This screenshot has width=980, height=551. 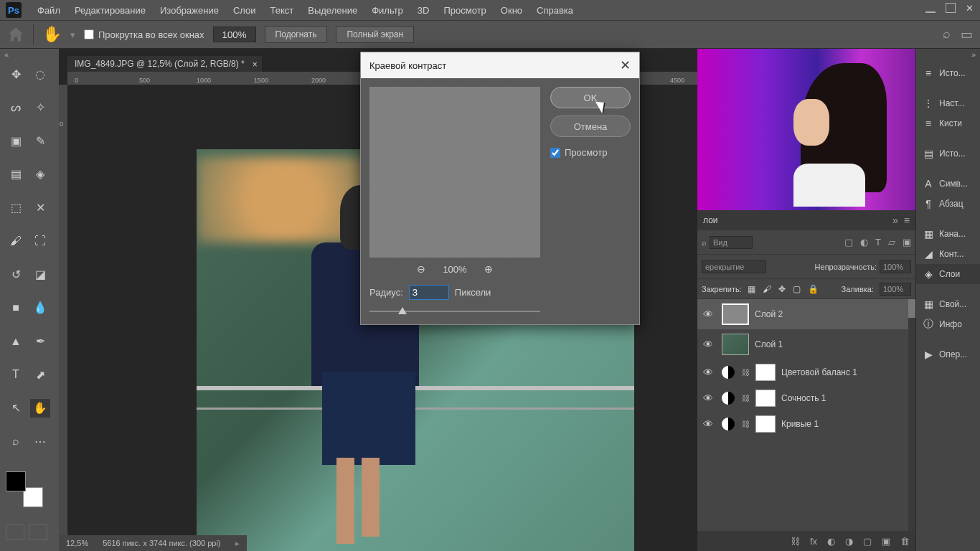 I want to click on panel-layers: ◈Слои, so click(x=948, y=274).